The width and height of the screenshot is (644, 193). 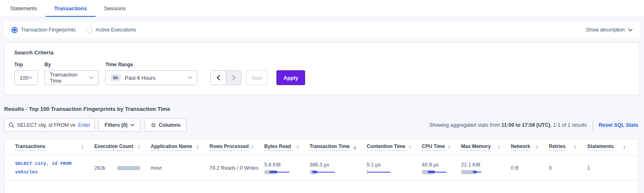 What do you see at coordinates (55, 147) in the screenshot?
I see `column-header-transactions: Transactions` at bounding box center [55, 147].